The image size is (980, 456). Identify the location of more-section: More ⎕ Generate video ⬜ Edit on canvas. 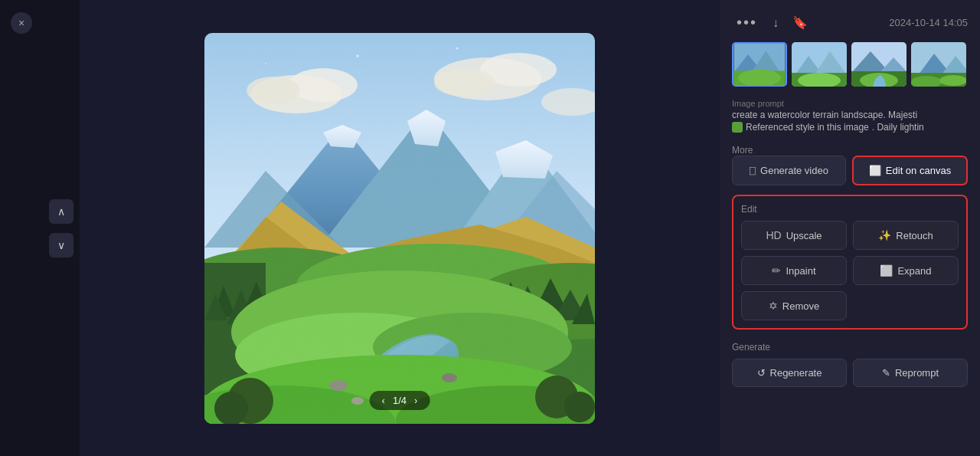
(850, 164).